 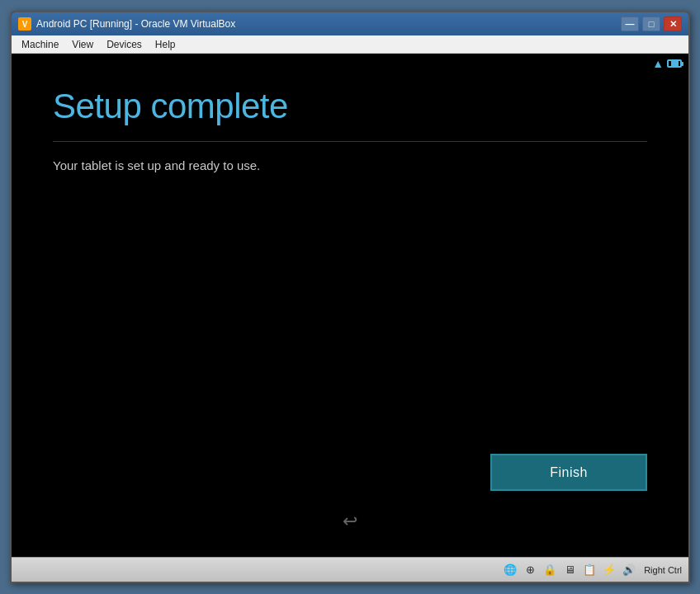 I want to click on finish-button: Finish, so click(x=569, y=472).